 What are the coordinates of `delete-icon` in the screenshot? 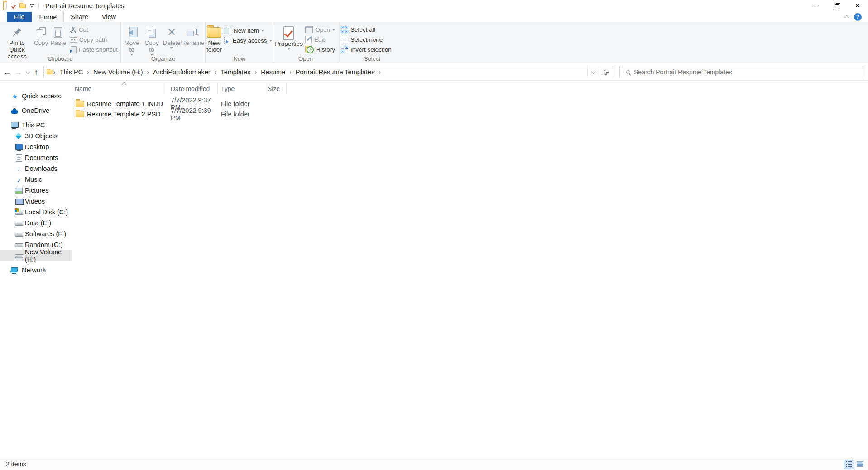 It's located at (172, 32).